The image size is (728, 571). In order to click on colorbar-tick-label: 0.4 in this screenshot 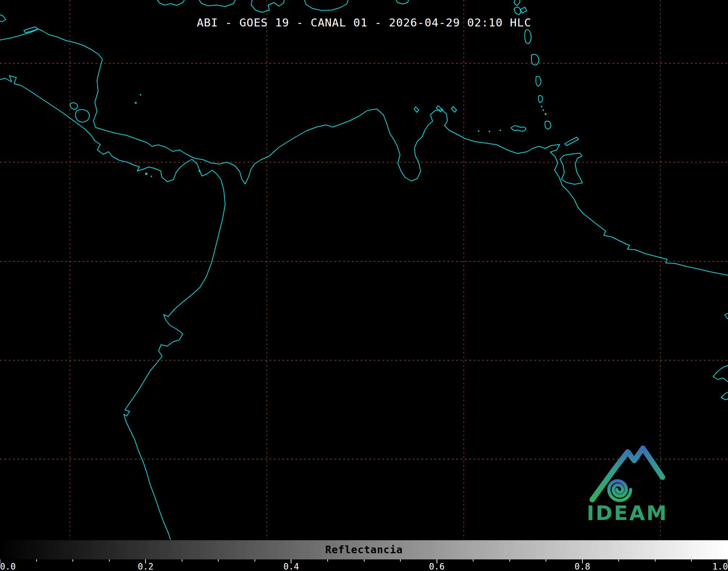, I will do `click(291, 566)`.